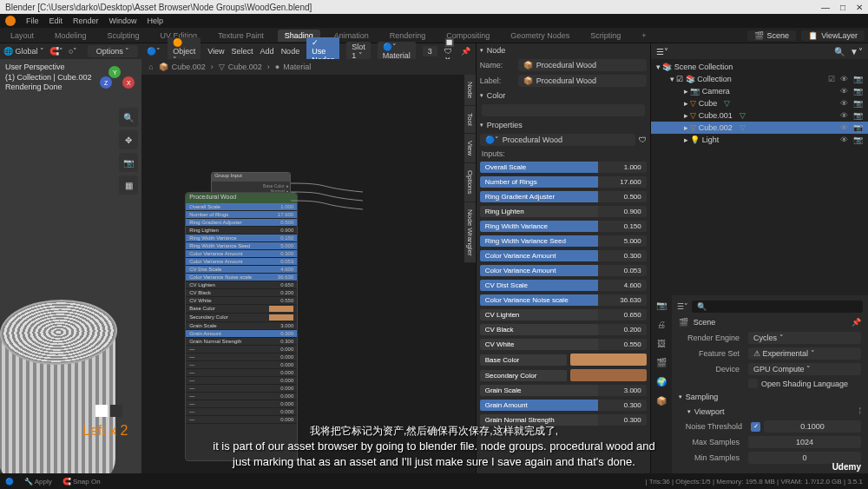  What do you see at coordinates (470, 233) in the screenshot?
I see `sidetab-nodewrangler: Node Wrangler` at bounding box center [470, 233].